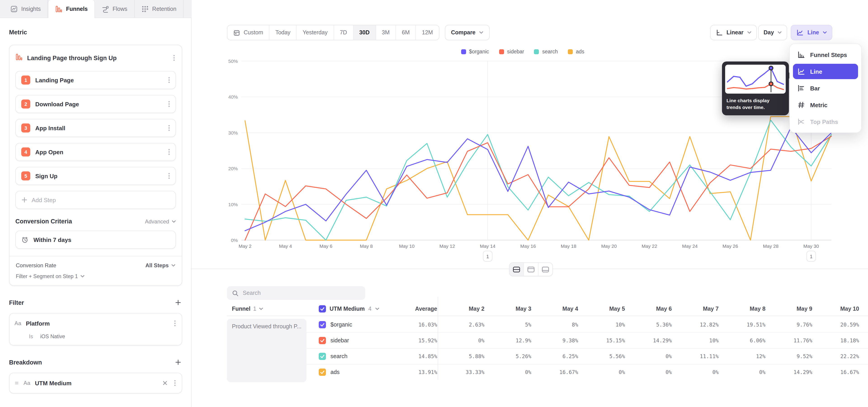 Image resolution: width=868 pixels, height=407 pixels. I want to click on svg-text: 20%, so click(233, 168).